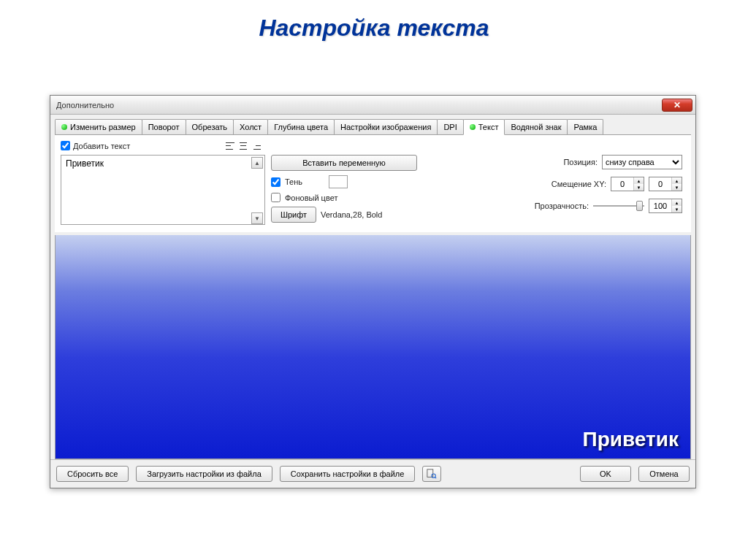 This screenshot has height=560, width=748. I want to click on shadow-label: Тень, so click(294, 182).